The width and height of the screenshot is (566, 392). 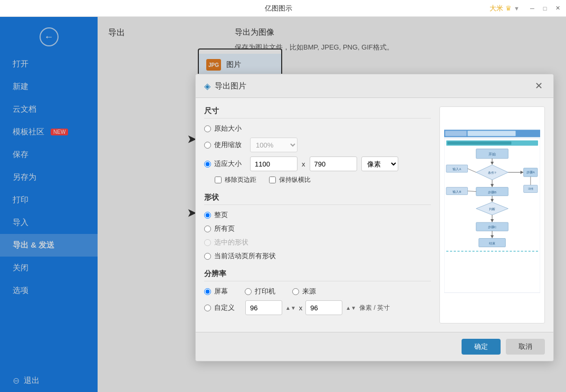 What do you see at coordinates (318, 145) in the screenshot?
I see `size-section: 尺寸 原始大小 使用缩放 100%` at bounding box center [318, 145].